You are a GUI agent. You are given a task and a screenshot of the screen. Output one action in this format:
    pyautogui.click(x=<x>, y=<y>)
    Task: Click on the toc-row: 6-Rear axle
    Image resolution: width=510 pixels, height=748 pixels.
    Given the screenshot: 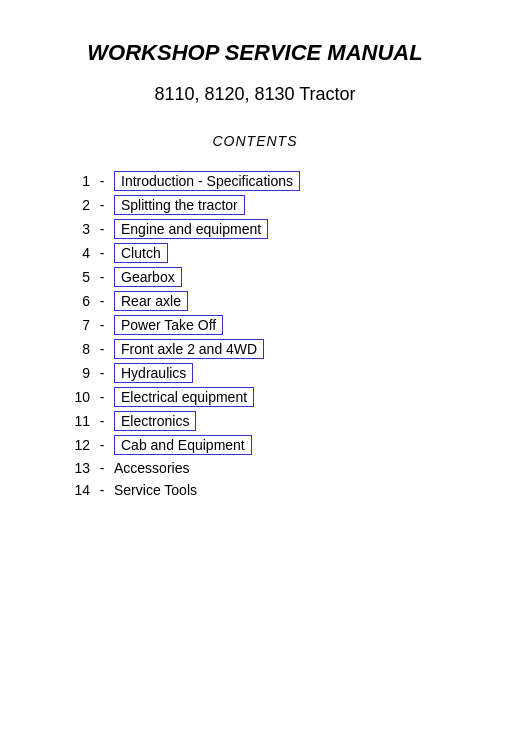 What is the action you would take?
    pyautogui.click(x=255, y=301)
    